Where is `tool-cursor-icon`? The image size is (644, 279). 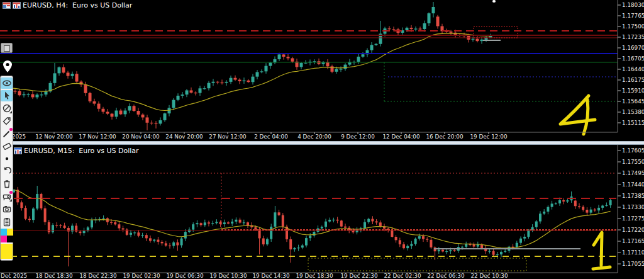 tool-cursor-icon is located at coordinates (6, 96).